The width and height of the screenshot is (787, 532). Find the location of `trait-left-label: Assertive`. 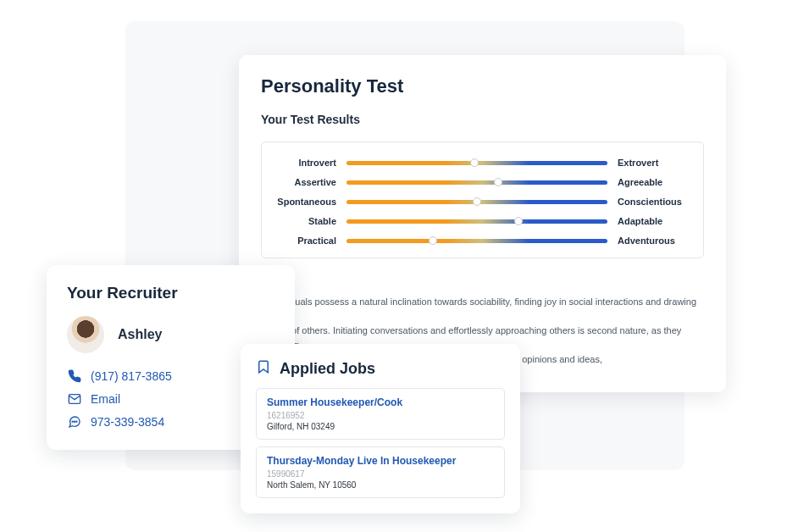

trait-left-label: Assertive is located at coordinates (312, 182).